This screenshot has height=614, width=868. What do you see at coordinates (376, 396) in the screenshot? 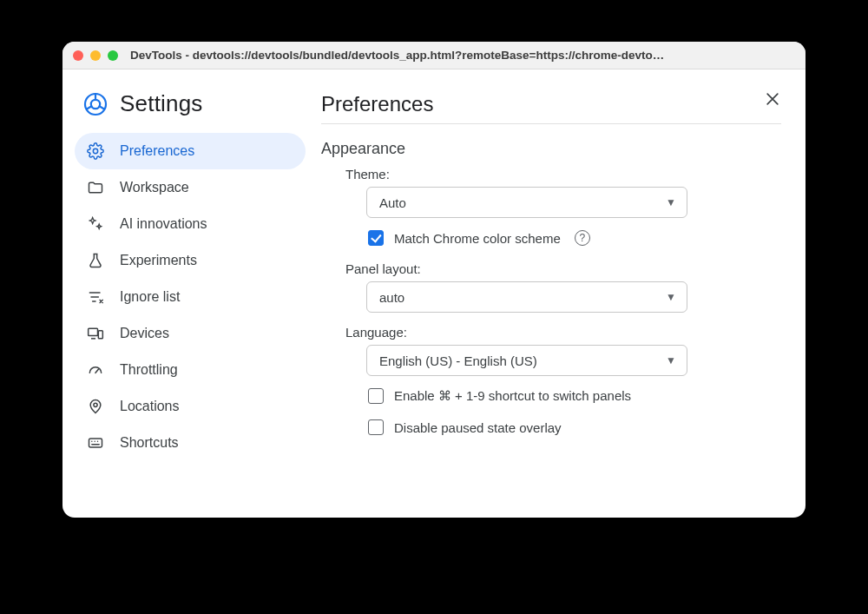
I see `enable-shortcut-checkbox` at bounding box center [376, 396].